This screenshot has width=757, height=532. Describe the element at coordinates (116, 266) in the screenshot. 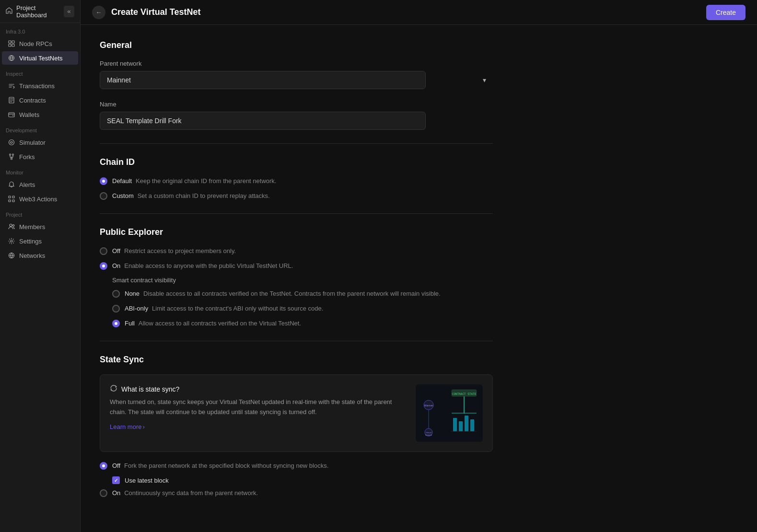

I see `public-explorer-on-label: On` at that location.